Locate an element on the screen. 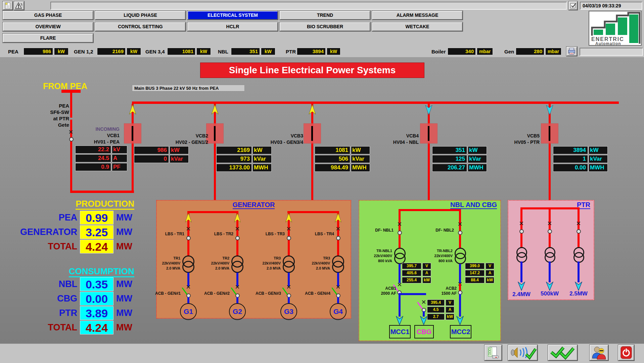 The width and height of the screenshot is (644, 363). ptr1-arrow-icon is located at coordinates (521, 286).